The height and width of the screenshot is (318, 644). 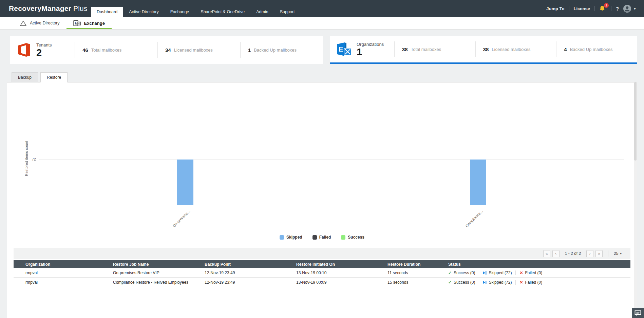 I want to click on stat-value: 34, so click(x=168, y=50).